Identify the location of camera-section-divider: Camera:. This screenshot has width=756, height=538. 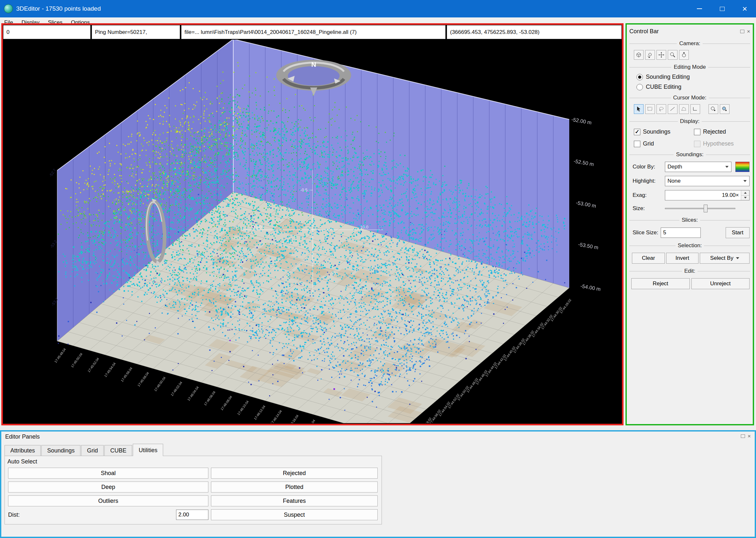
(690, 44).